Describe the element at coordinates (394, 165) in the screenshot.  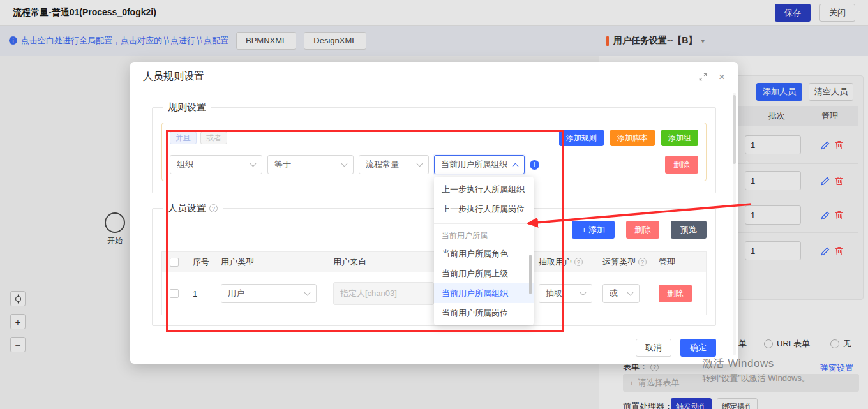
I see `rule-source-select: 流程常量` at that location.